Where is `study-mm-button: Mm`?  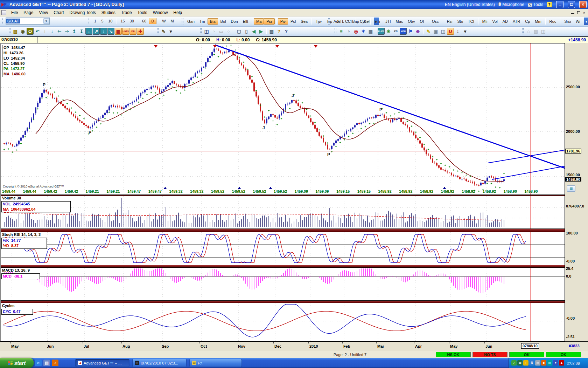
study-mm-button: Mm is located at coordinates (538, 21).